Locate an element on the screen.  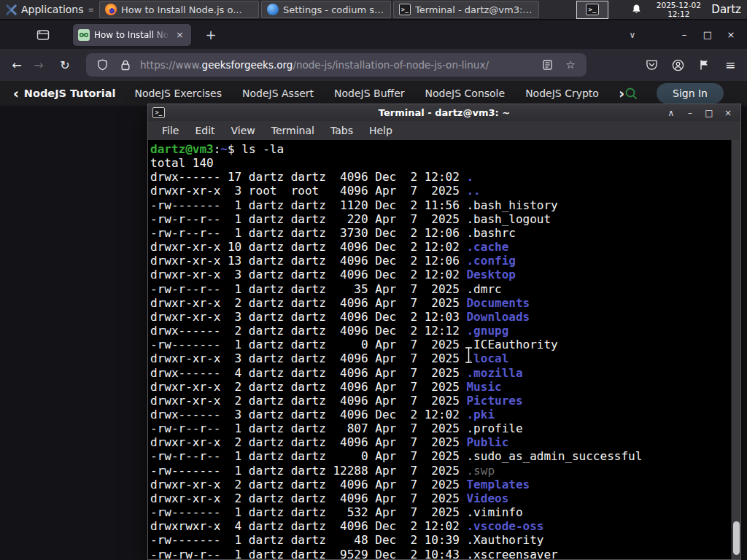
lock-icon is located at coordinates (125, 65).